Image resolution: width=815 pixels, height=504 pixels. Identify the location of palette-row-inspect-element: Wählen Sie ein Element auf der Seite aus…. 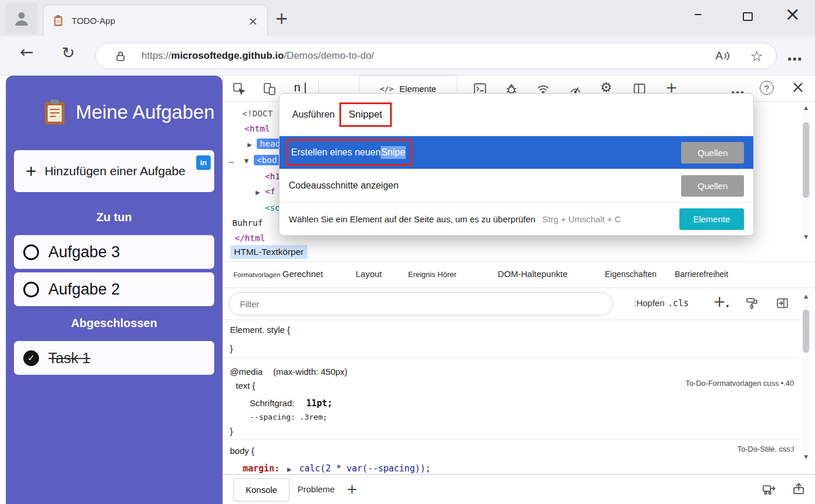
(516, 219).